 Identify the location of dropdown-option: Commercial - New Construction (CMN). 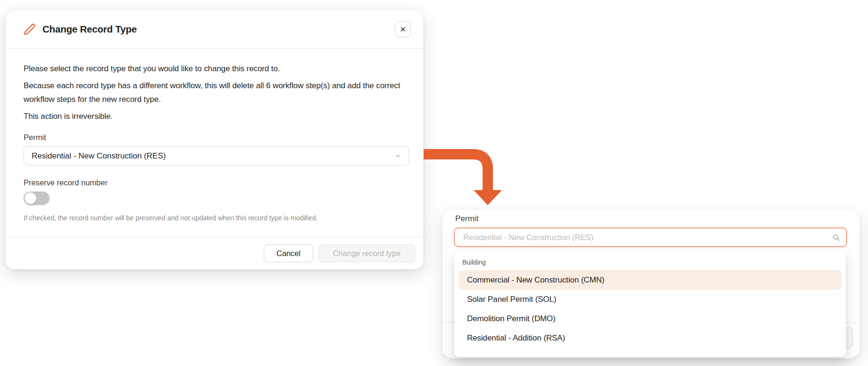
(650, 280).